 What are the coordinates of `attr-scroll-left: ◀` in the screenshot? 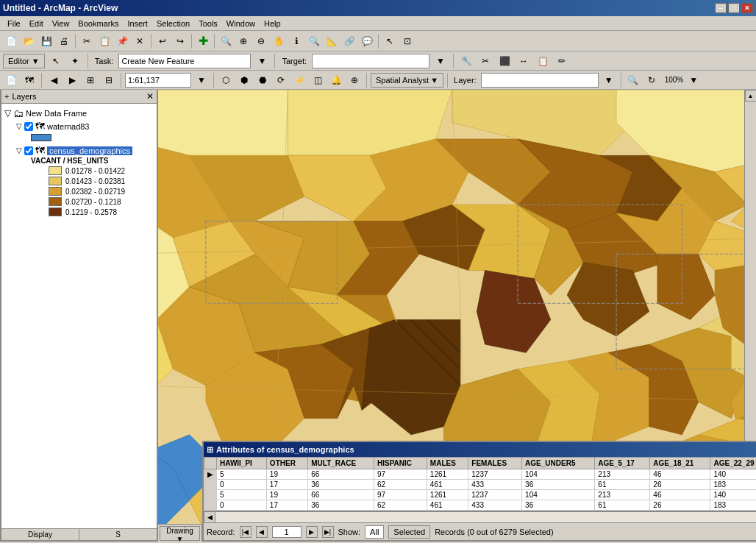 It's located at (210, 517).